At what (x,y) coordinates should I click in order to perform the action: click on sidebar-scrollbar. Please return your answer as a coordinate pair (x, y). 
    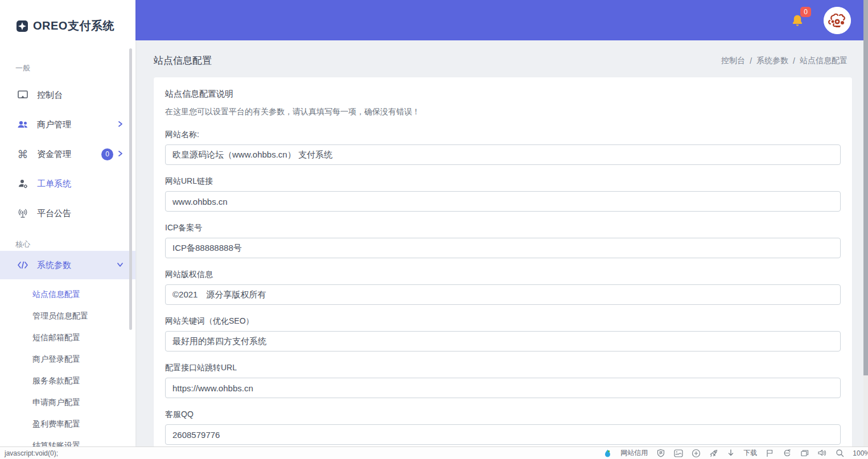
    Looking at the image, I should click on (131, 189).